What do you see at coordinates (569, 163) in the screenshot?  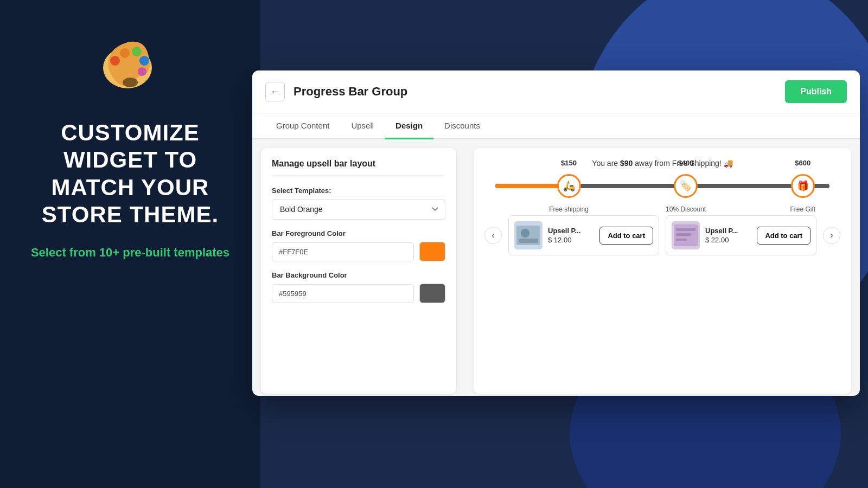 I see `milestone-1-amount: $150` at bounding box center [569, 163].